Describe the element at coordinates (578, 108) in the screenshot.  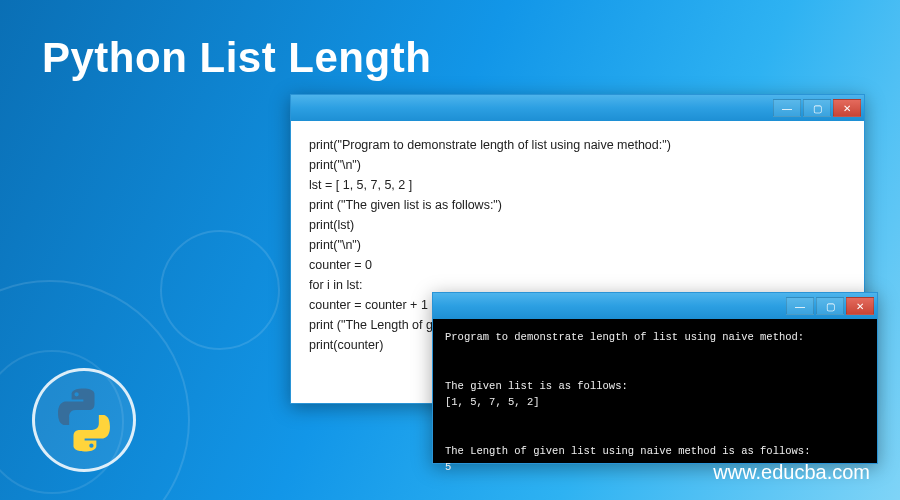
I see `editor-titlebar: — ▢ ✕` at that location.